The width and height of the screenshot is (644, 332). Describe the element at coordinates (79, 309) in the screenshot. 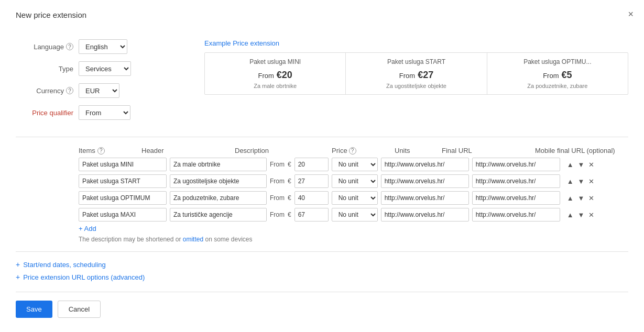

I see `cancel-button: Cancel` at that location.